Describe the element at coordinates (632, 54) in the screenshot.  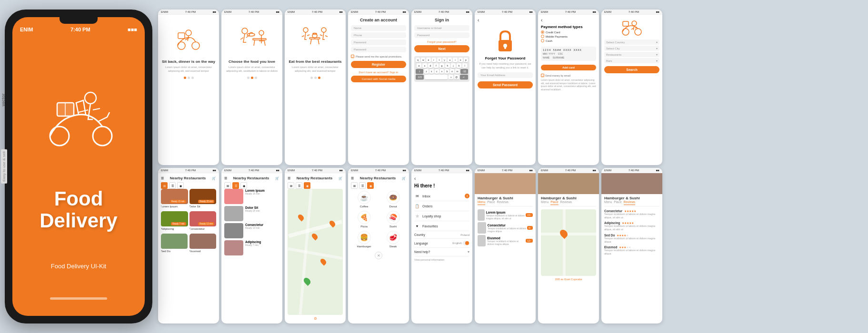
I see `restaurants-field: Restaurants ▾` at that location.